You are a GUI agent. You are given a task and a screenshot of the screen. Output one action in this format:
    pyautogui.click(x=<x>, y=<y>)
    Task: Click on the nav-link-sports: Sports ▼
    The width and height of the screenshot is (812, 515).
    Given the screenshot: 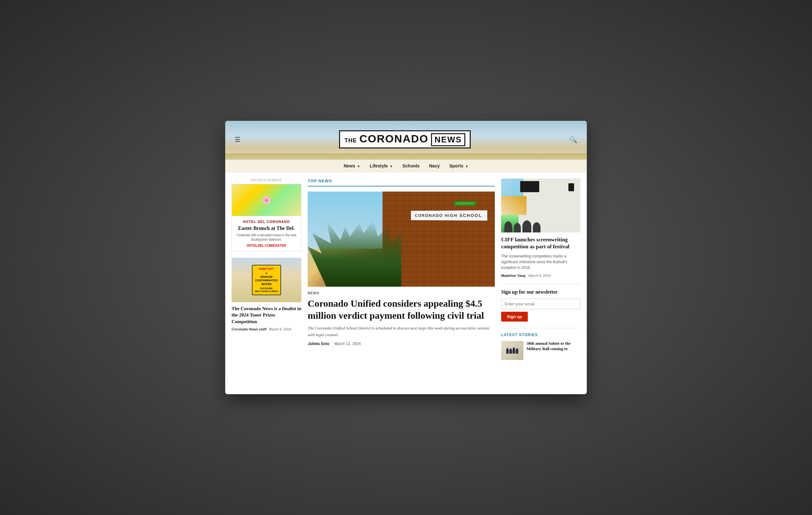 What is the action you would take?
    pyautogui.click(x=459, y=166)
    